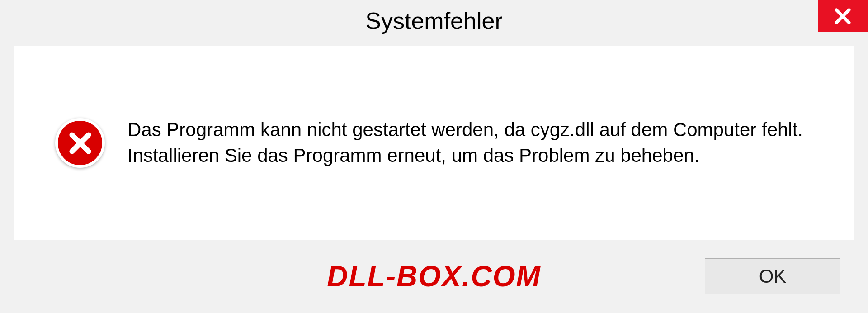  What do you see at coordinates (434, 21) in the screenshot?
I see `dialog-title: Systemfehler` at bounding box center [434, 21].